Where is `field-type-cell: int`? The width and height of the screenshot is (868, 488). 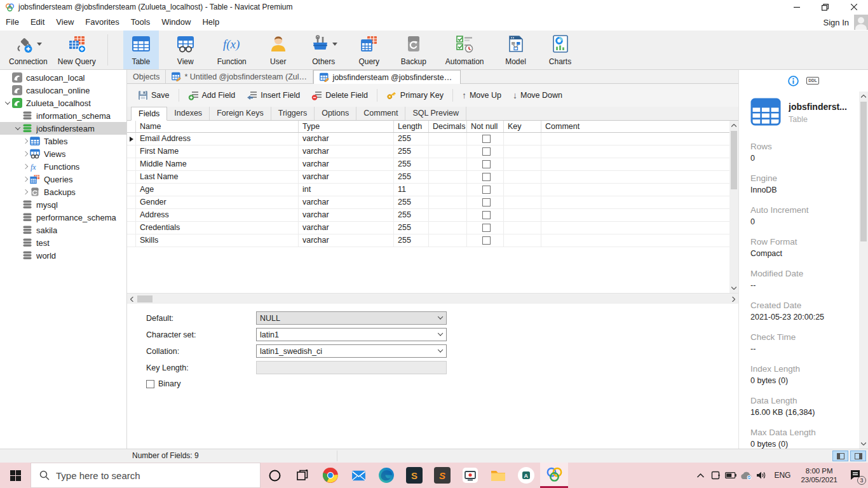 field-type-cell: int is located at coordinates (346, 189).